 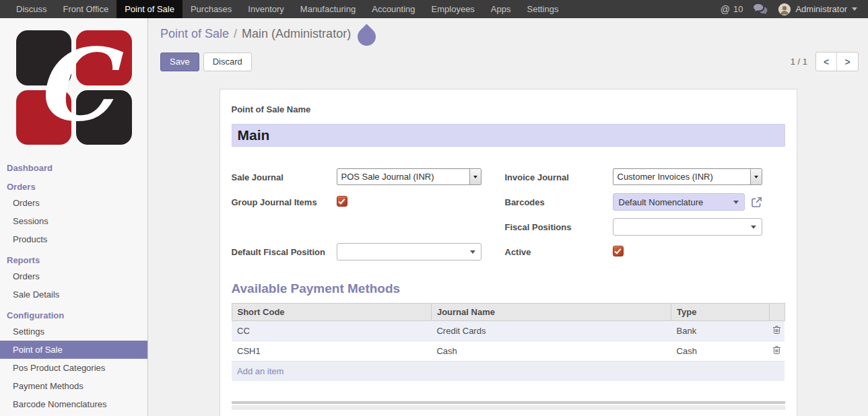 I want to click on horizontal-scrollbar, so click(x=508, y=405).